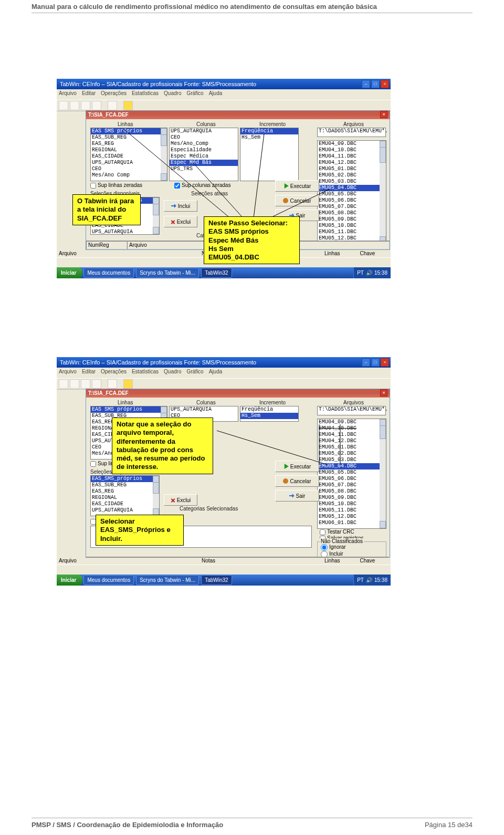  What do you see at coordinates (129, 154) in the screenshot?
I see `listbox-linhas: EAS SMS própriosEAS_SUB_REGEAS_REGREGION…` at bounding box center [129, 154].